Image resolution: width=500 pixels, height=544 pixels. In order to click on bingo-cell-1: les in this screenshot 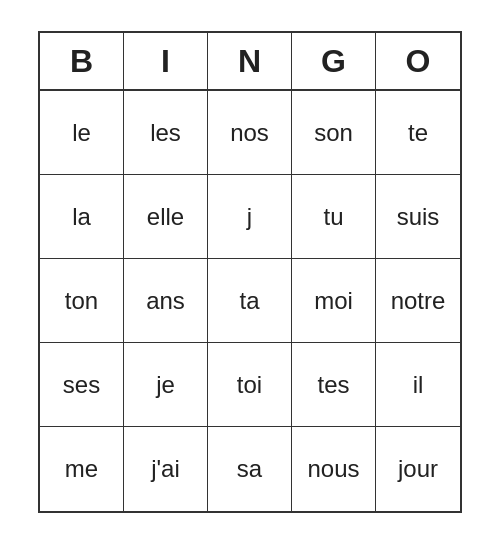, I will do `click(166, 133)`.